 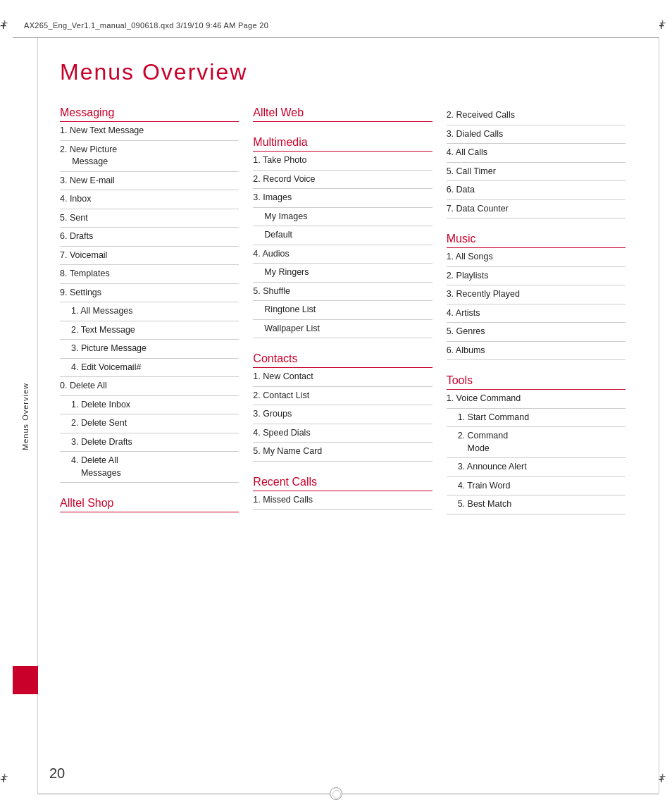 I want to click on item-edit-voicemail: 4. Edit Voicemail#, so click(x=149, y=368).